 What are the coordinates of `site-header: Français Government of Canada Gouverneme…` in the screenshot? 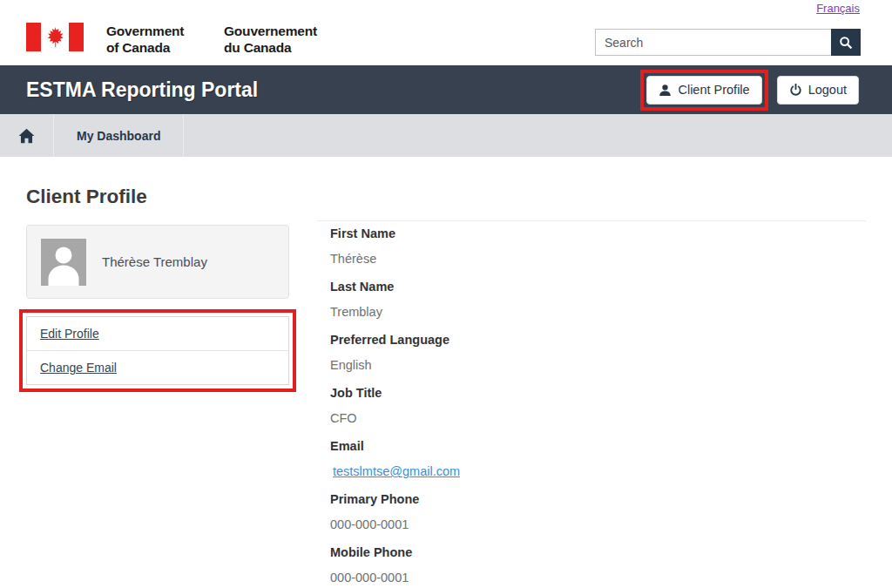 It's located at (446, 33).